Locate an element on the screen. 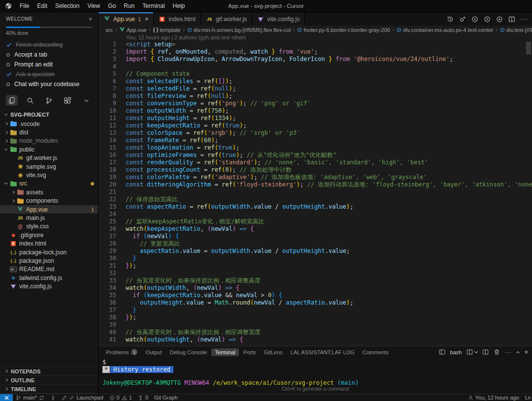 Image resolution: width=532 pixels, height=401 pixels. split-terminal-icon is located at coordinates (486, 352).